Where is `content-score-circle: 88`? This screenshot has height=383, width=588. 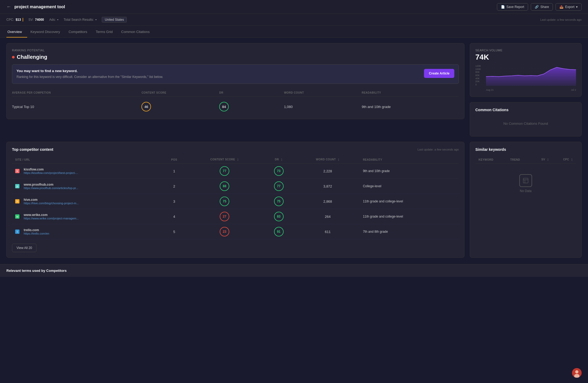
content-score-circle: 88 is located at coordinates (224, 186).